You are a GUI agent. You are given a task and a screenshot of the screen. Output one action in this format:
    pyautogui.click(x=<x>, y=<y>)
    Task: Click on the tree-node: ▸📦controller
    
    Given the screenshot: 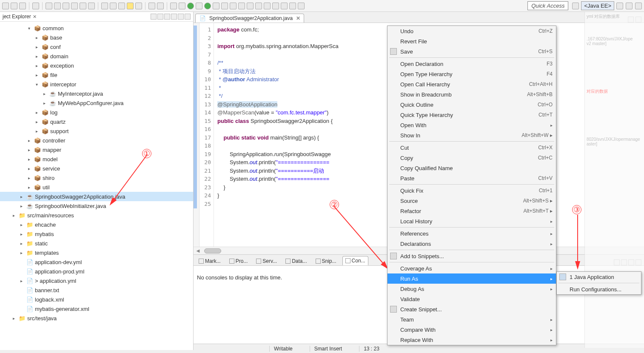 What is the action you would take?
    pyautogui.click(x=97, y=140)
    